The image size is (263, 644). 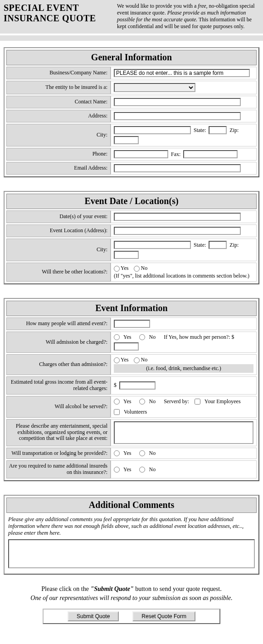 I want to click on label-gross-income: Estimated total gross income from all ev…, so click(x=58, y=385).